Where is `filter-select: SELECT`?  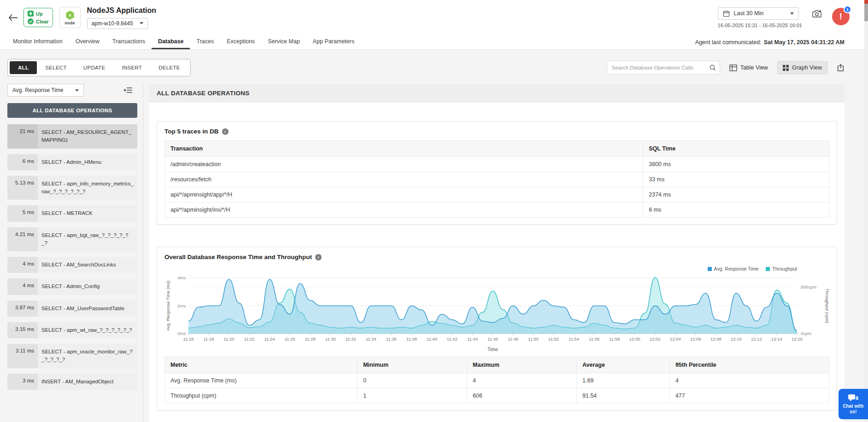 filter-select: SELECT is located at coordinates (56, 68).